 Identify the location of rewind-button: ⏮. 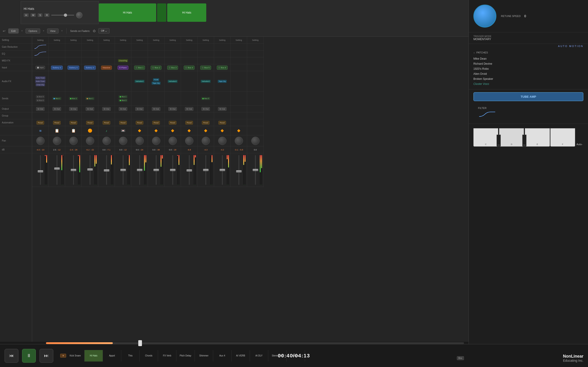
(12, 356).